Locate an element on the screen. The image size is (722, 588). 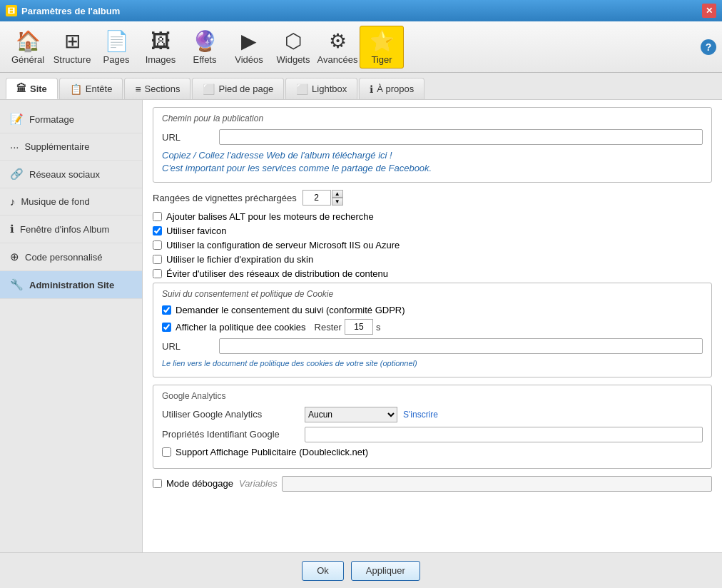
debug-vars-input is located at coordinates (497, 484).